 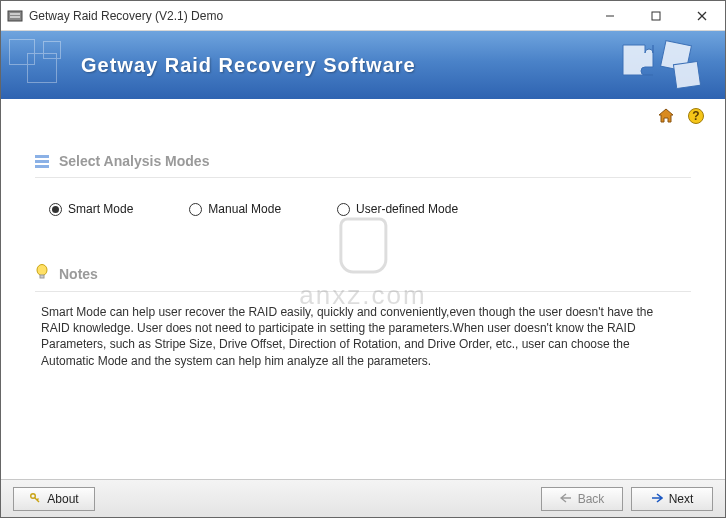 I want to click on banner-decoration-left, so click(x=39, y=65).